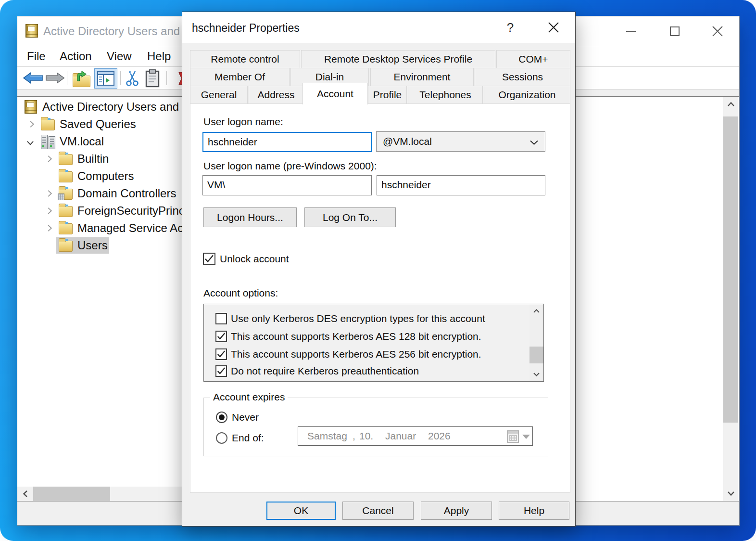 The width and height of the screenshot is (756, 541). I want to click on log-on-to-button: Log On To..., so click(350, 218).